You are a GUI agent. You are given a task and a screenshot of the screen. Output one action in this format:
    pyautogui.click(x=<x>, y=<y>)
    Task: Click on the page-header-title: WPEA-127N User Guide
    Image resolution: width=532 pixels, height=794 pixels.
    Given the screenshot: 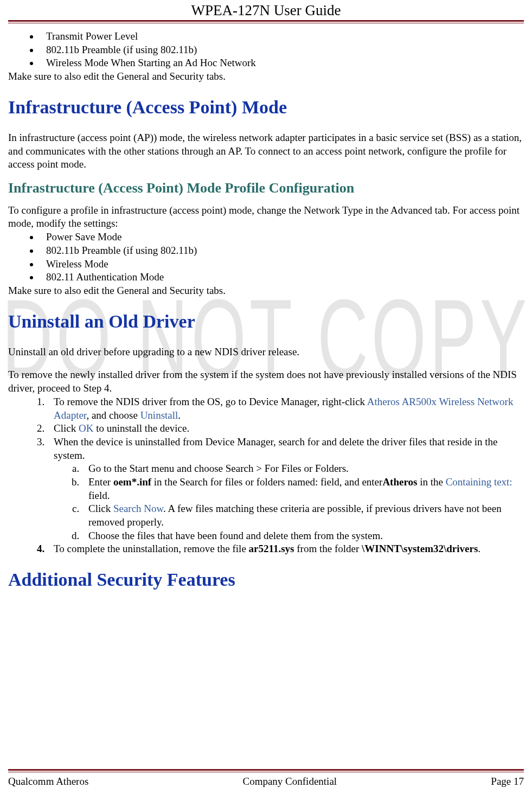 What is the action you would take?
    pyautogui.click(x=266, y=10)
    